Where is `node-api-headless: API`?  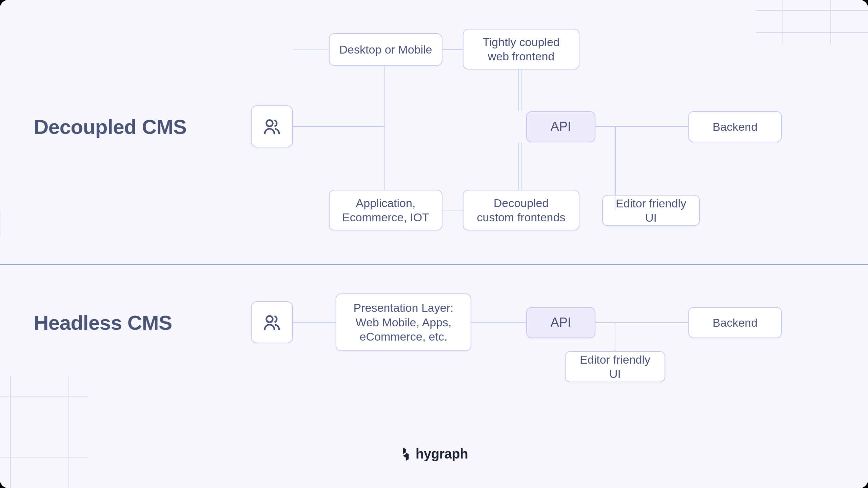 node-api-headless: API is located at coordinates (561, 323).